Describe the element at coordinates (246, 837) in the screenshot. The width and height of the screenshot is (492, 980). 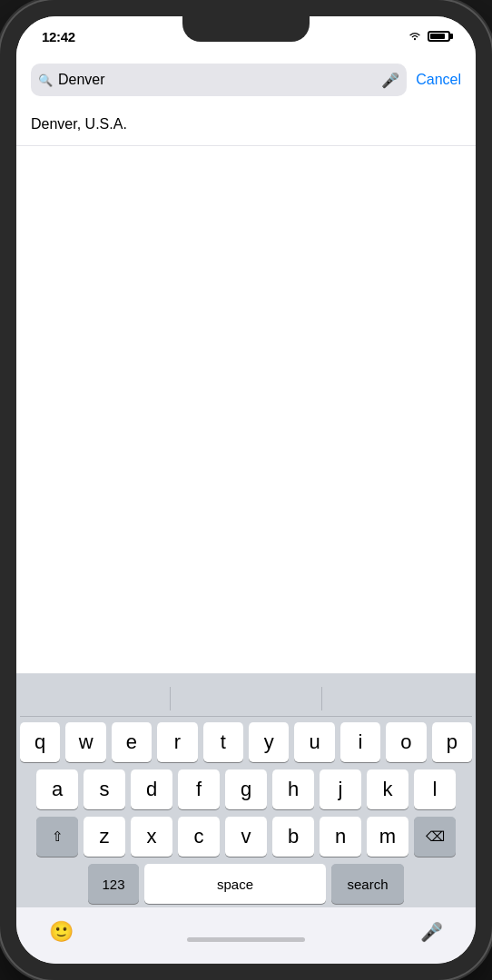
I see `key-v: v` at that location.